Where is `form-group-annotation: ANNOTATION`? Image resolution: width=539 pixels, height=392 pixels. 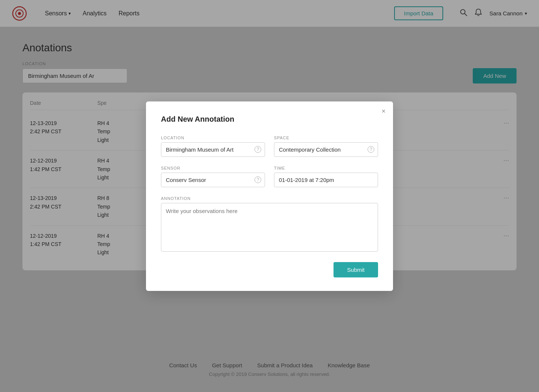 form-group-annotation: ANNOTATION is located at coordinates (270, 225).